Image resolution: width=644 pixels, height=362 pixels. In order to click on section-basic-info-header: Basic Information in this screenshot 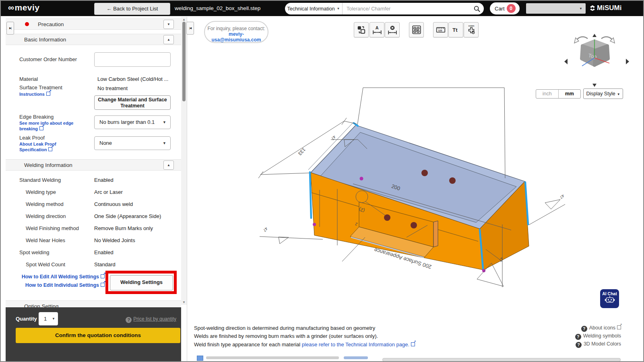, I will do `click(93, 39)`.